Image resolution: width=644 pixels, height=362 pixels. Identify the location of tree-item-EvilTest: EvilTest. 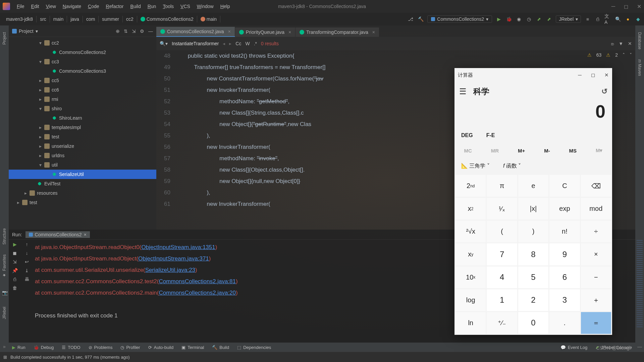
(83, 184).